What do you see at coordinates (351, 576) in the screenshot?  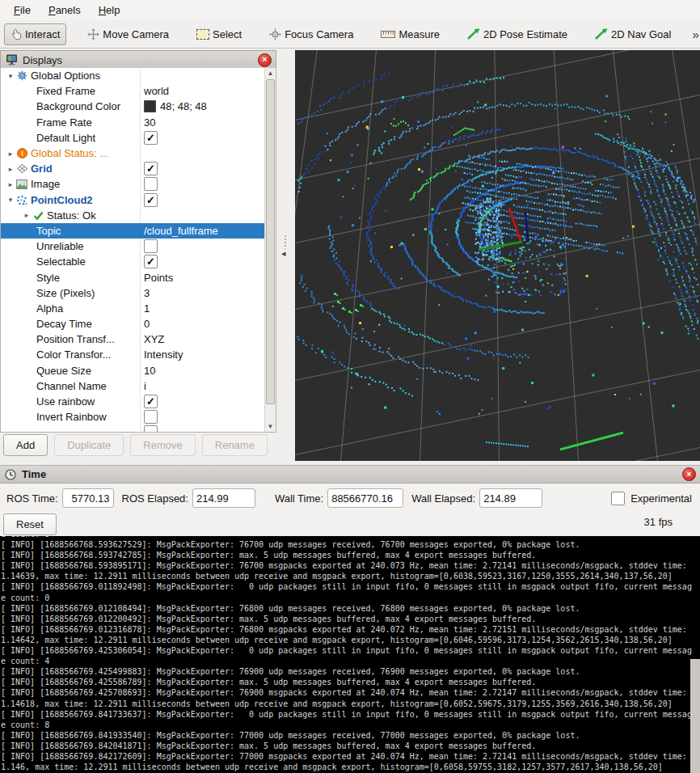 I see `terminal-line: 1.14639, max time: 12.2911 milliseconds …` at bounding box center [351, 576].